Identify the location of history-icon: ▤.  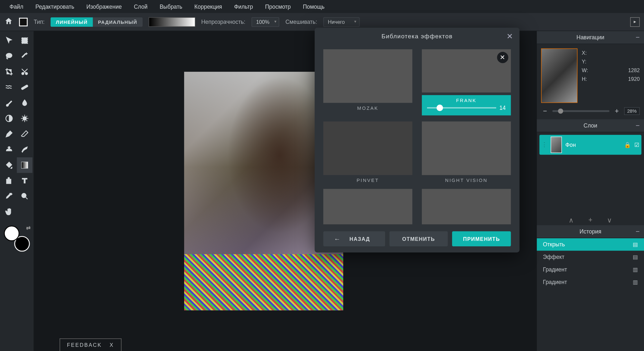
(635, 244).